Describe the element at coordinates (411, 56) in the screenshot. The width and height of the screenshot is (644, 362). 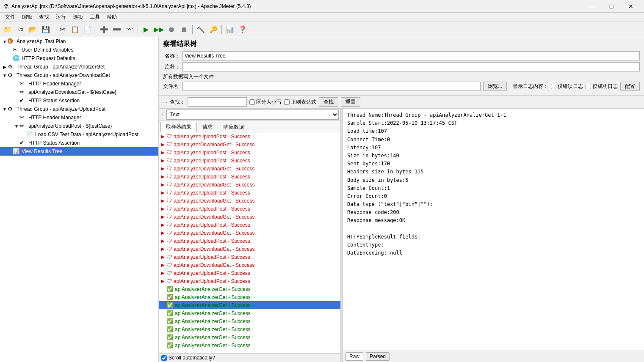
I see `name-input` at that location.